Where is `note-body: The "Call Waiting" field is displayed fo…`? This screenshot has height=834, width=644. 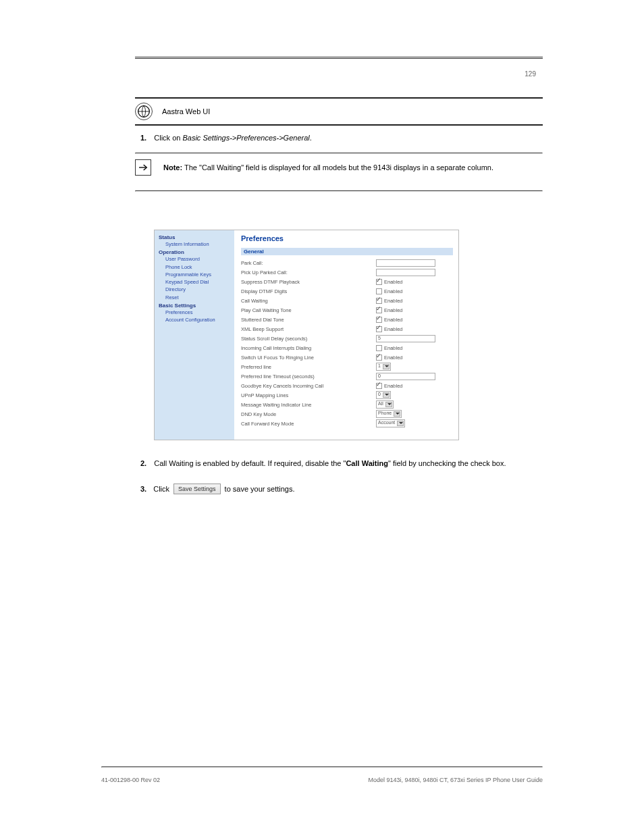
note-body: The "Call Waiting" field is displayed fo… is located at coordinates (338, 167).